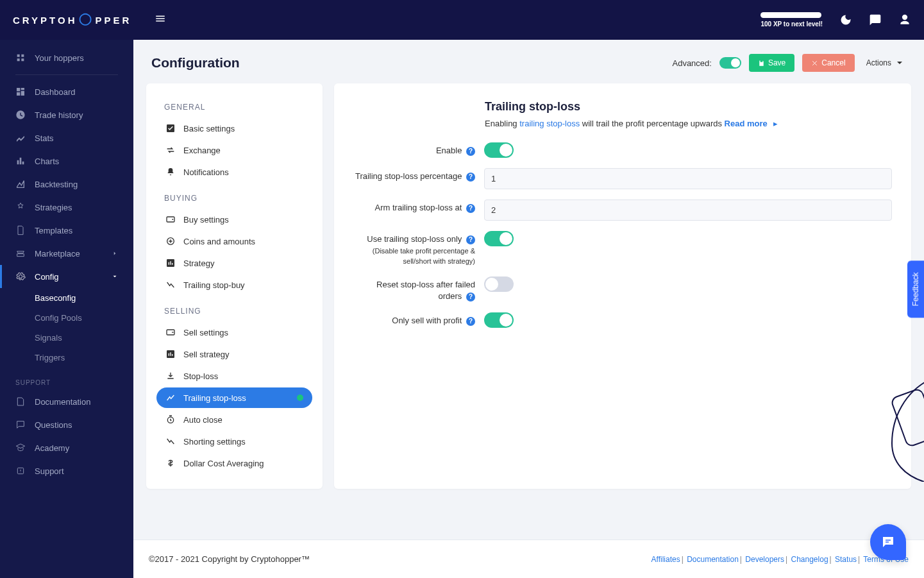  Describe the element at coordinates (171, 241) in the screenshot. I see `coins-icon` at that location.